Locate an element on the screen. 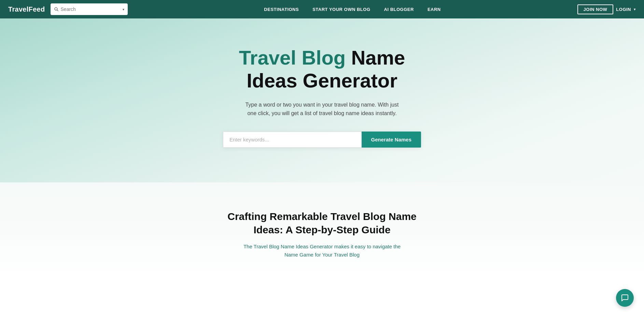 This screenshot has height=317, width=644. login-dropdown-arrow: ▾ is located at coordinates (635, 10).